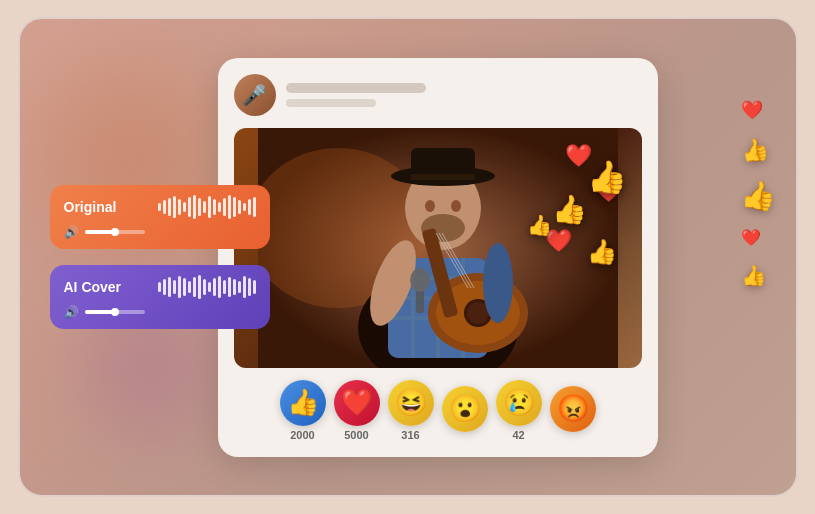 The image size is (815, 514). What do you see at coordinates (160, 232) in the screenshot?
I see `original-controls: 🔊` at bounding box center [160, 232].